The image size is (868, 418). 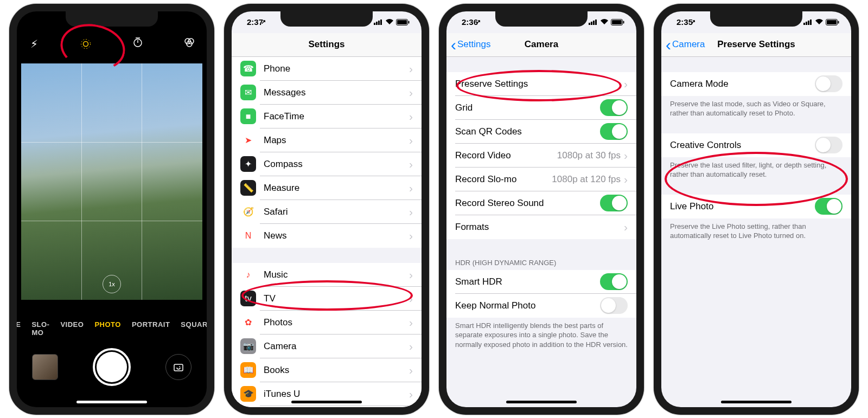 I want to click on notch, so click(x=112, y=19).